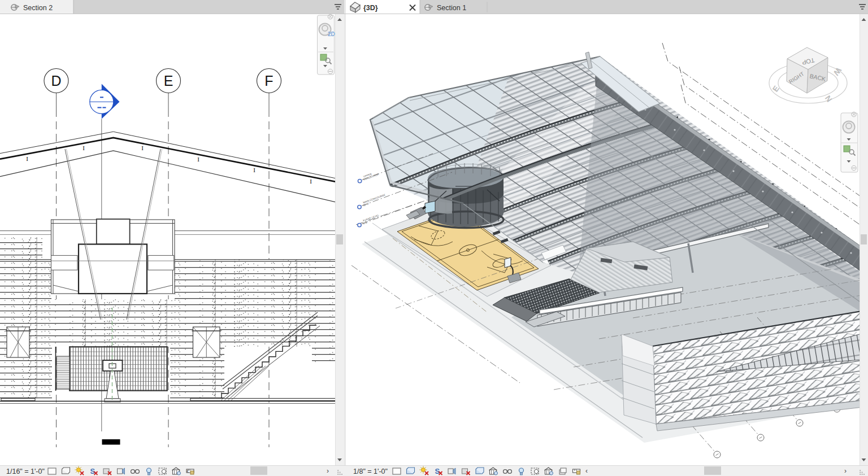 Image resolution: width=868 pixels, height=476 pixels. What do you see at coordinates (56, 81) in the screenshot?
I see `svg-text: D` at bounding box center [56, 81].